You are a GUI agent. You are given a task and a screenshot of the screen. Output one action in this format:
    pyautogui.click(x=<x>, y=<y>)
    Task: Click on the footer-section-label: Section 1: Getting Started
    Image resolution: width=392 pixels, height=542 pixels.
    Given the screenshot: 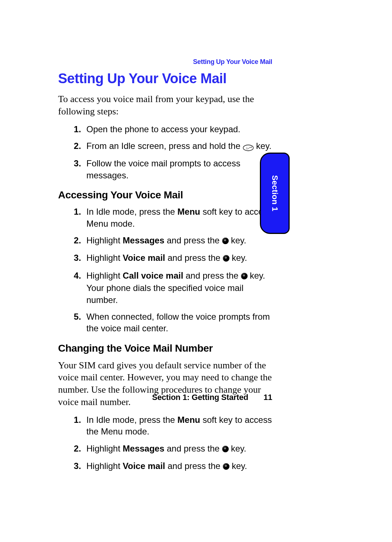 What is the action you would take?
    pyautogui.click(x=200, y=397)
    